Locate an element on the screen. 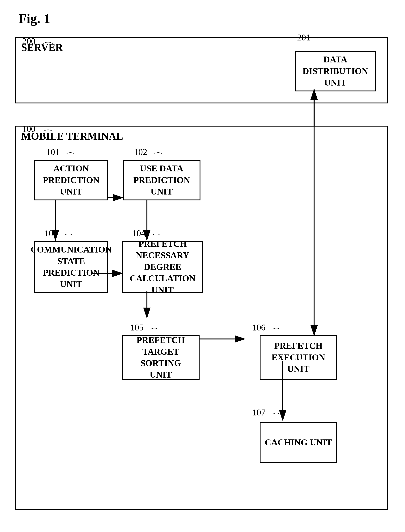 The height and width of the screenshot is (532, 405). mobile-terminal-label: MOBILE TERMINAL is located at coordinates (72, 136).